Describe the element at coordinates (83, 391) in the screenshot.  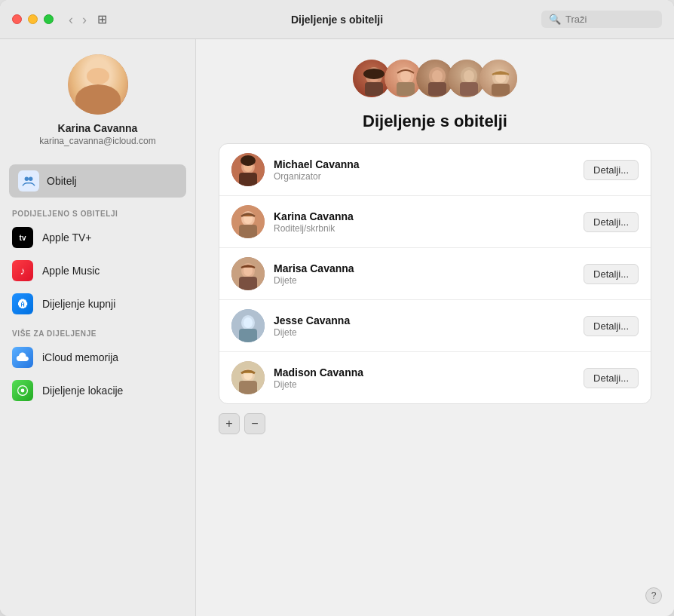
I see `location-label: Dijeljenje lokacije` at that location.